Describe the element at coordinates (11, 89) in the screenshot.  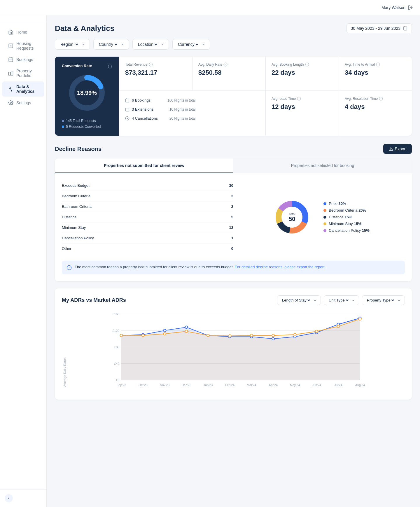
I see `analytics-icon` at that location.